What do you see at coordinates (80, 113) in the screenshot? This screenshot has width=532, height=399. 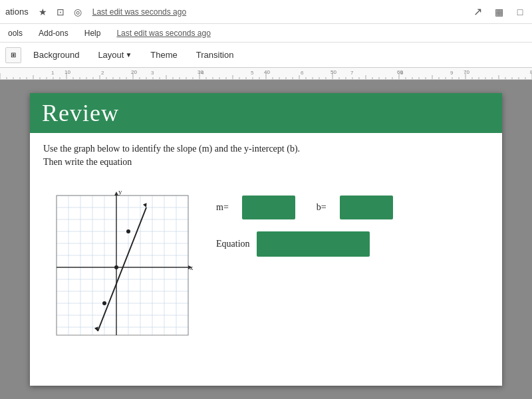 I see `slide-title: Review` at bounding box center [80, 113].